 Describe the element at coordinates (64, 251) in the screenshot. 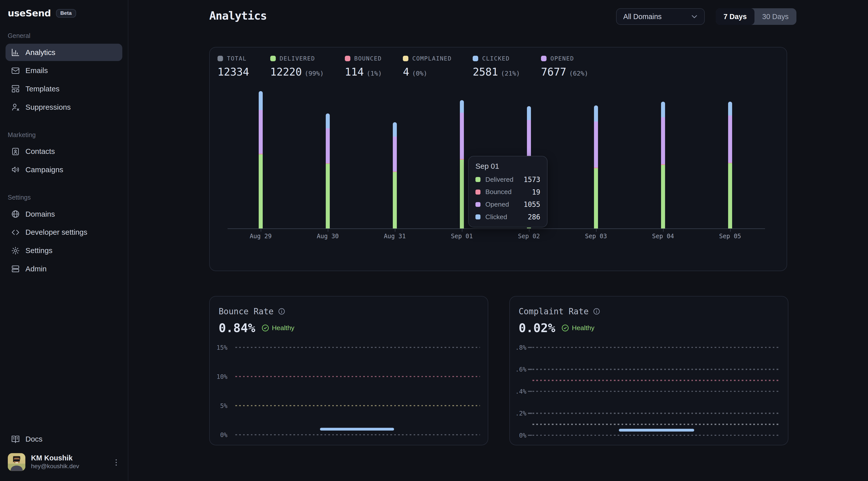

I see `sidebar-item-settings: Settings` at that location.